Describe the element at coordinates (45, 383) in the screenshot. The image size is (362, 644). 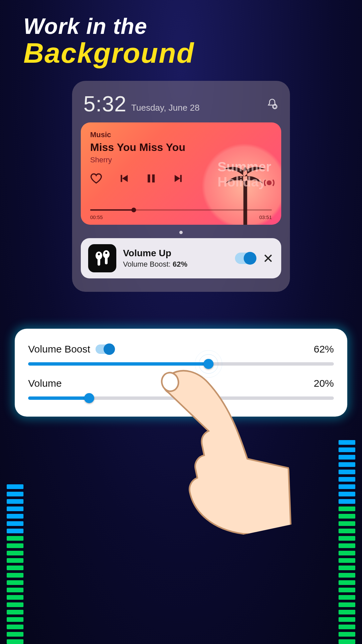
I see `volume-label: Volume` at that location.